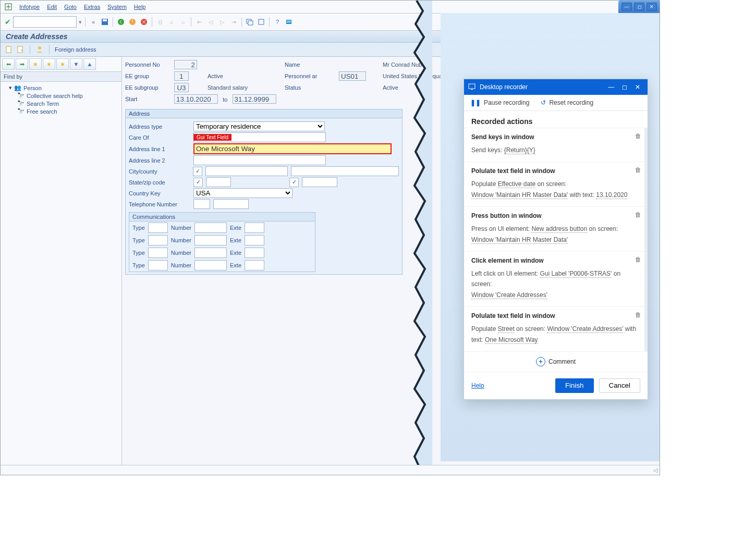  What do you see at coordinates (260, 161) in the screenshot?
I see `line2-field` at bounding box center [260, 161].